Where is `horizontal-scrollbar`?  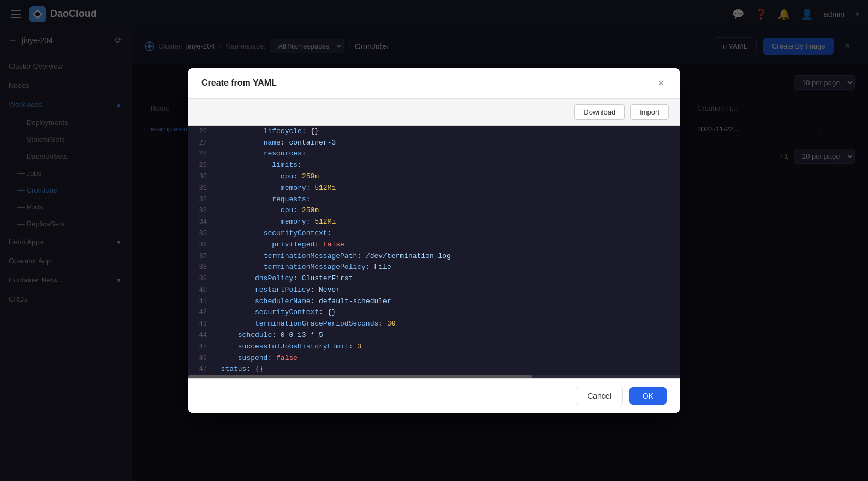 horizontal-scrollbar is located at coordinates (434, 377).